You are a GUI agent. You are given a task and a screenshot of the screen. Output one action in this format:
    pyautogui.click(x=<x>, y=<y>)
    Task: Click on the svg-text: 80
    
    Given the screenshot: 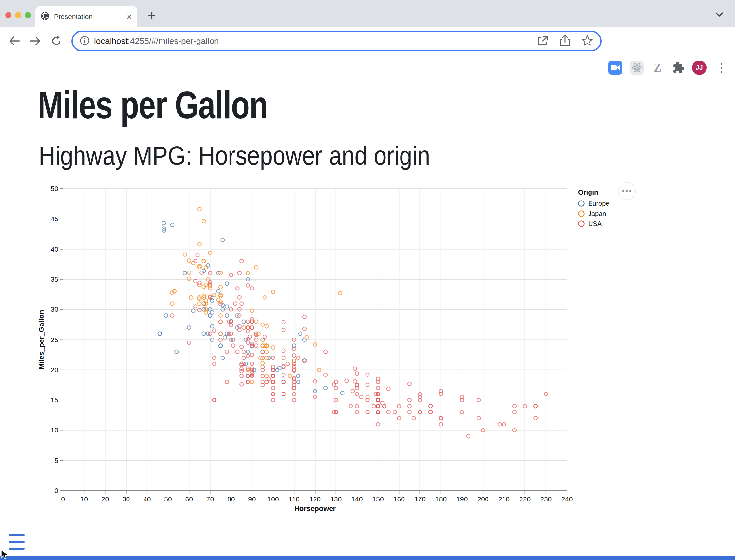 What is the action you would take?
    pyautogui.click(x=231, y=499)
    